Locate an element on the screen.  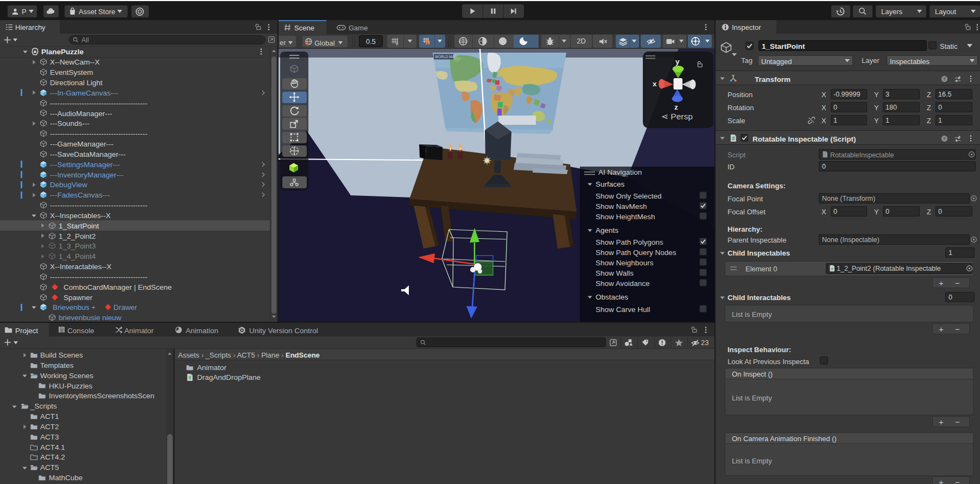
svg-text: Y is located at coordinates (397, 44).